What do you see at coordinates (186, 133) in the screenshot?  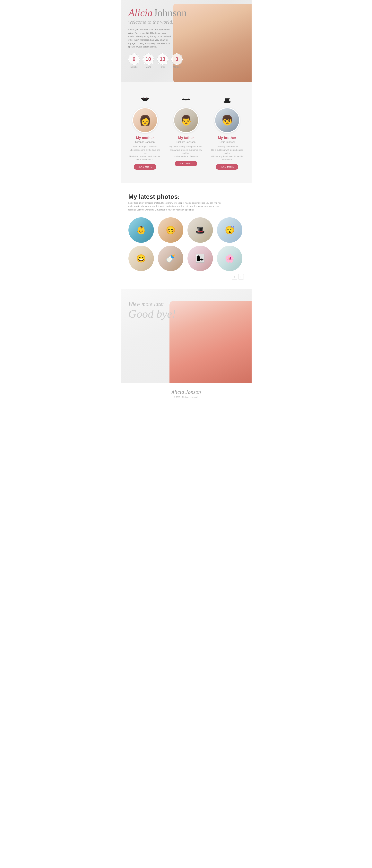 I see `family-section: 👩 My mother Miranda Johnson My mother ga…` at bounding box center [186, 133].